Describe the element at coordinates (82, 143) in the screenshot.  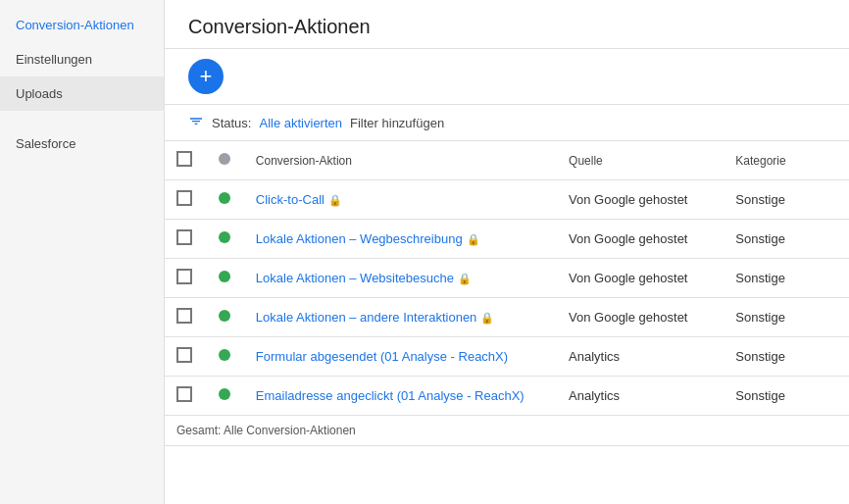
I see `sidebar-item-salesforce: Salesforce` at that location.